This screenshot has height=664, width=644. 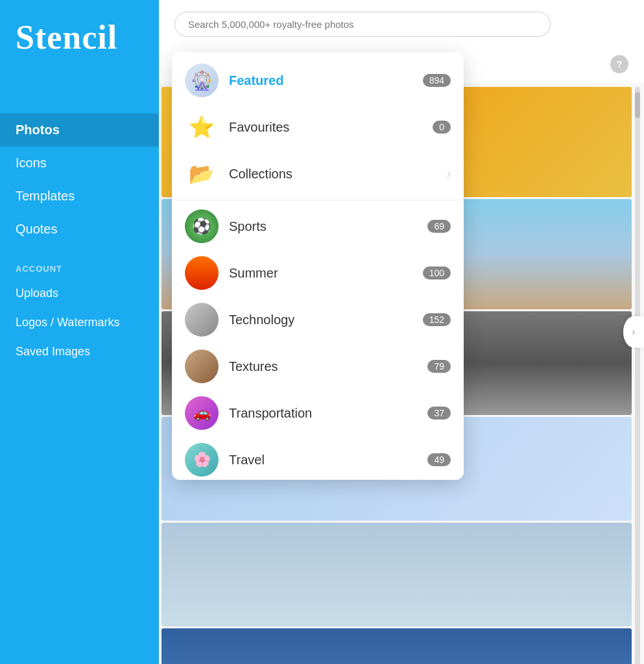 What do you see at coordinates (318, 174) in the screenshot?
I see `dropdown-item-collections: 📂 Collections ›` at bounding box center [318, 174].